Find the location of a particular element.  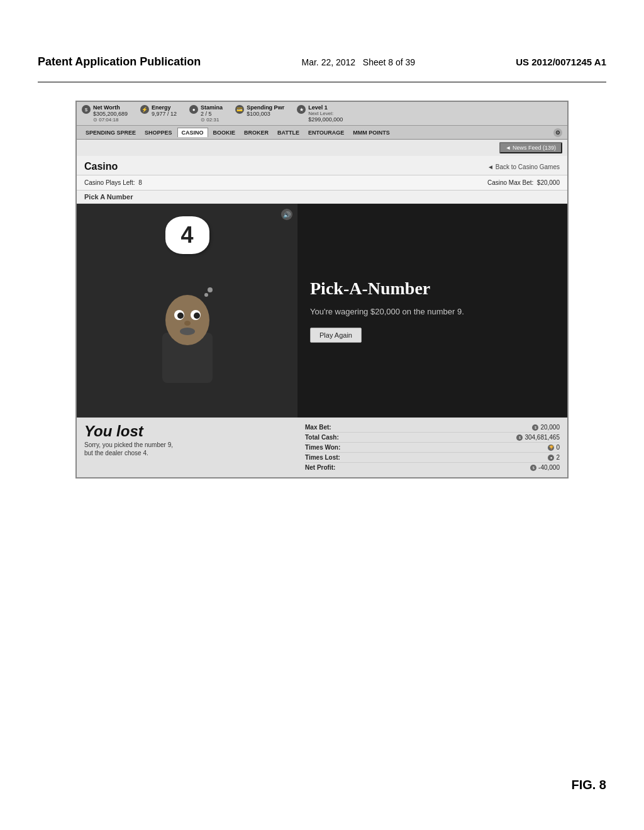

level-icon: ★ is located at coordinates (301, 109).